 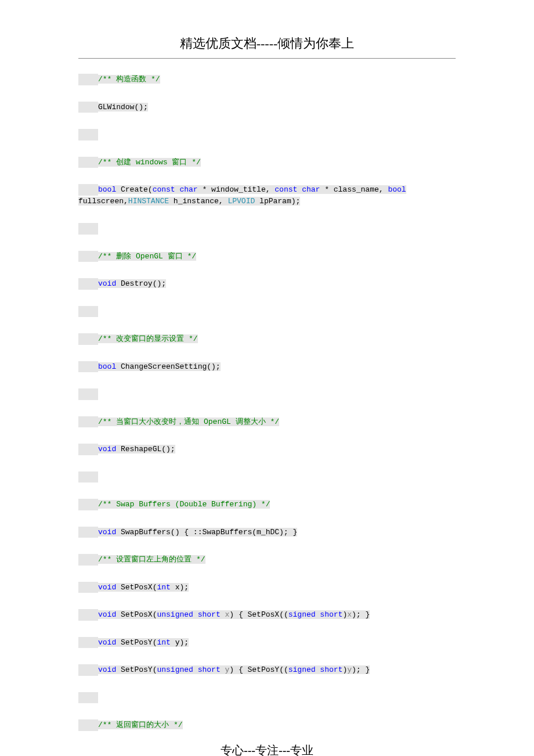 I want to click on type: HINSTANCE, so click(x=149, y=201).